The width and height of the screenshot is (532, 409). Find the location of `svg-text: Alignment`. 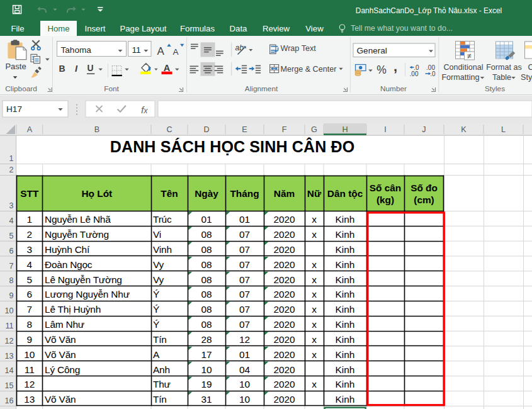

svg-text: Alignment is located at coordinates (262, 89).